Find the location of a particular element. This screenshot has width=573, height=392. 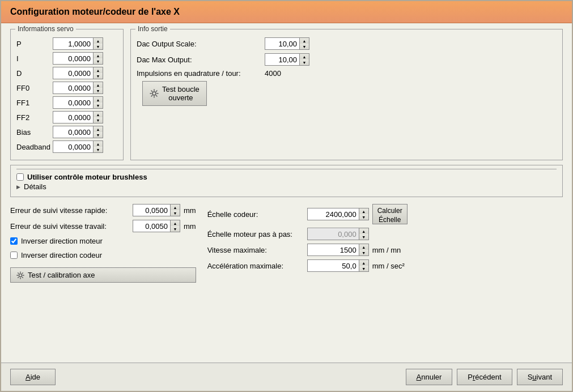

servo-p-input is located at coordinates (73, 44).